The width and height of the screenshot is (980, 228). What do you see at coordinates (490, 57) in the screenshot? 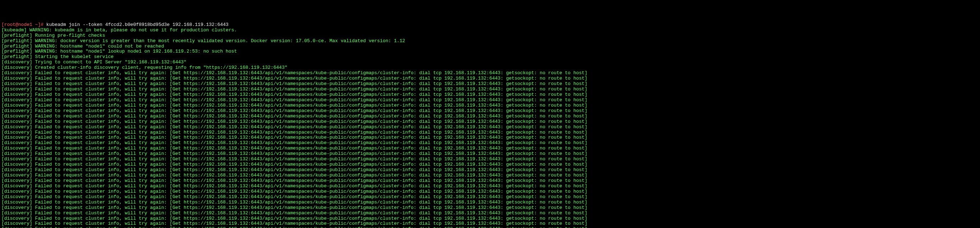
I see `output-line: [preflight] Starting the kubelet service` at bounding box center [490, 57].